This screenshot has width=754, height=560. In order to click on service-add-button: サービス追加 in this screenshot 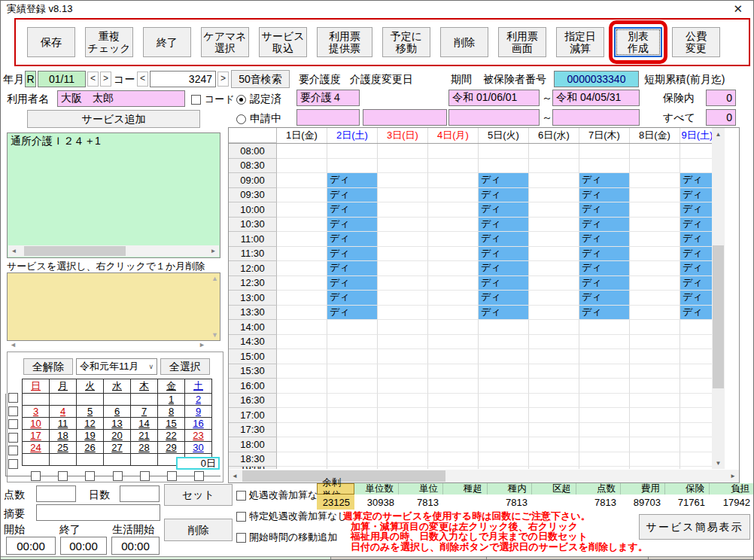, I will do `click(114, 119)`.